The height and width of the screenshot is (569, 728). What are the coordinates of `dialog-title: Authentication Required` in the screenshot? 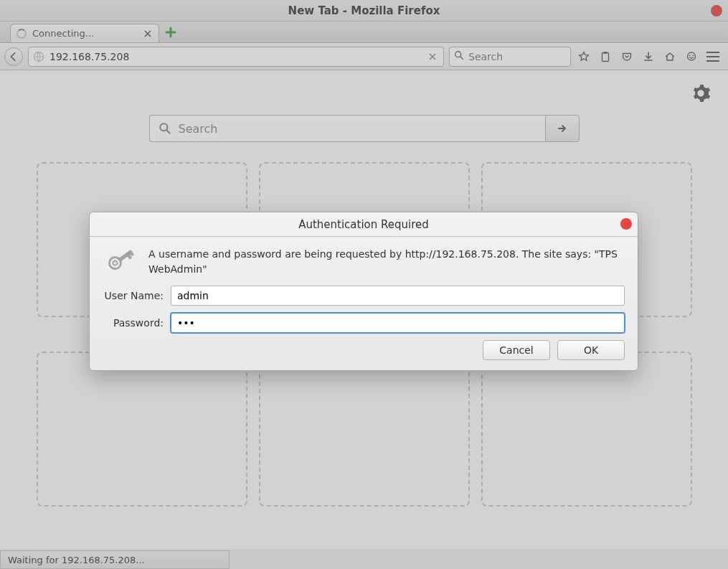 It's located at (364, 225).